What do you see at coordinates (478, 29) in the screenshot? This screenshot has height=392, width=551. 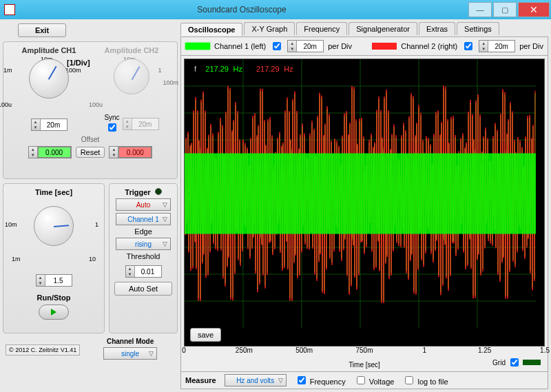 I see `tab-settings: Settings` at bounding box center [478, 29].